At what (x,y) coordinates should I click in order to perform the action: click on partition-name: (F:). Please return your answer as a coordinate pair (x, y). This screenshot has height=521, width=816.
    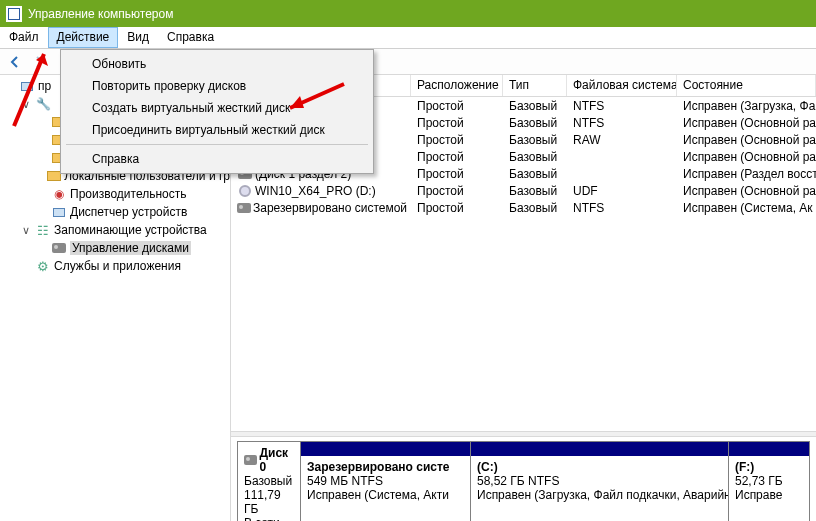
    Looking at the image, I should click on (769, 467).